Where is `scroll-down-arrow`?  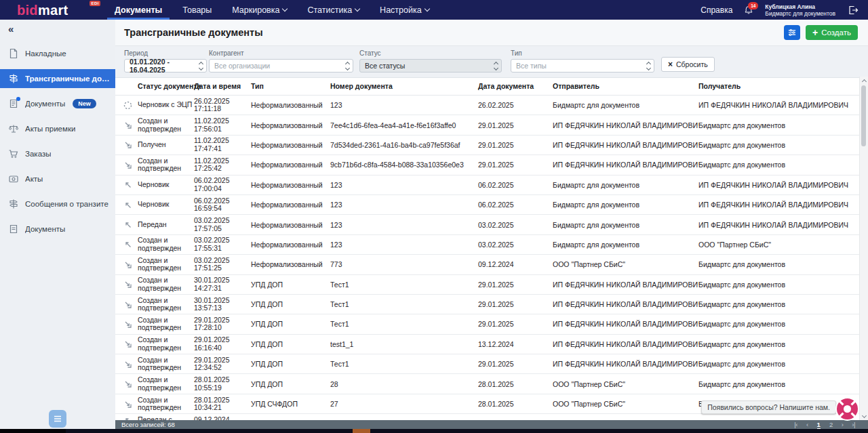
scroll-down-arrow is located at coordinates (864, 416).